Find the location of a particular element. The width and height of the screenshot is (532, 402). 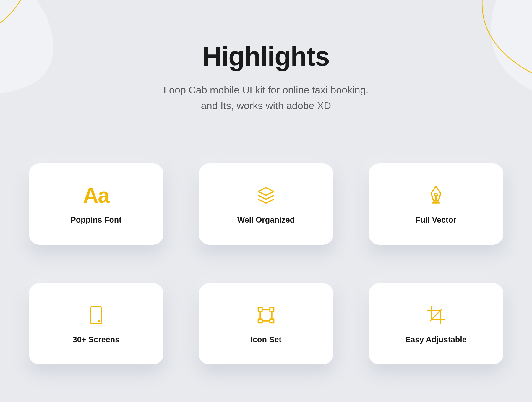

feature-card-screens: 30+ Screens is located at coordinates (96, 324).